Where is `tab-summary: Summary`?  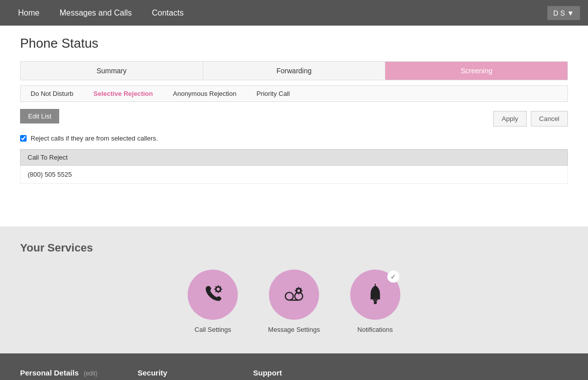
tab-summary: Summary is located at coordinates (112, 71).